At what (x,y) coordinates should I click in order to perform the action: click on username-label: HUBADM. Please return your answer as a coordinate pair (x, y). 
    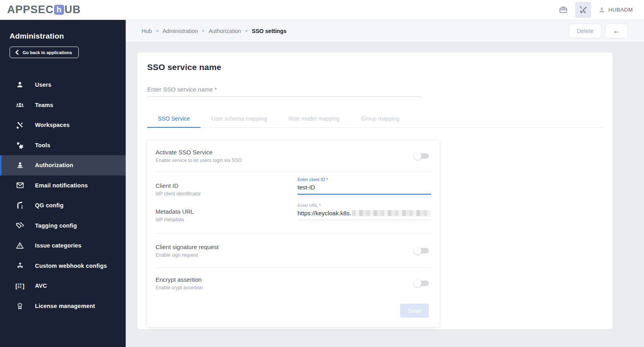
    Looking at the image, I should click on (621, 10).